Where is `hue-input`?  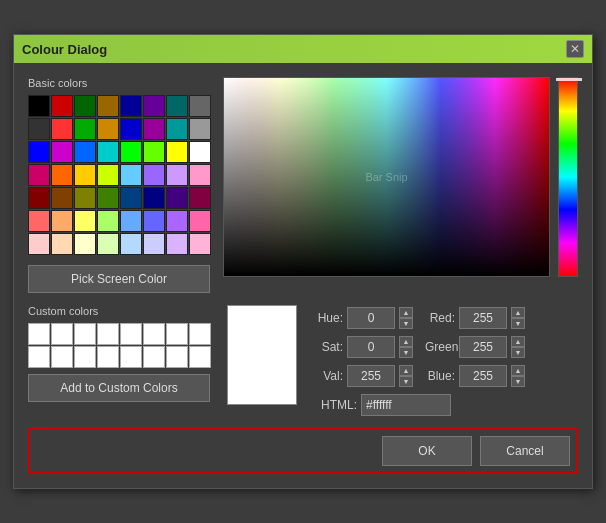
hue-input is located at coordinates (371, 318).